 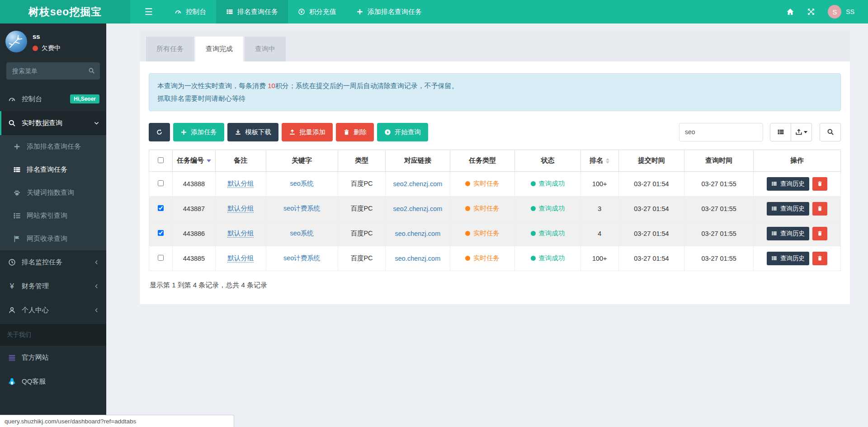 What do you see at coordinates (241, 160) in the screenshot?
I see `col-header: 备注` at bounding box center [241, 160].